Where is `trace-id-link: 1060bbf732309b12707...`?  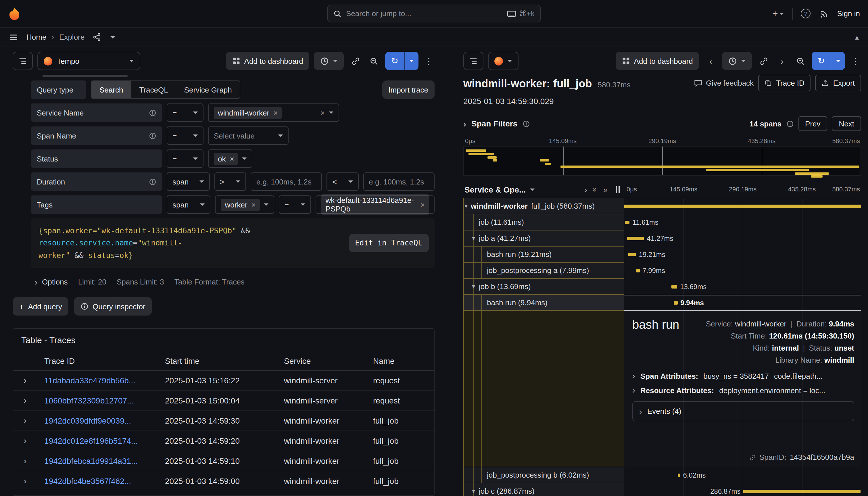
trace-id-link: 1060bbf732309b12707... is located at coordinates (89, 401).